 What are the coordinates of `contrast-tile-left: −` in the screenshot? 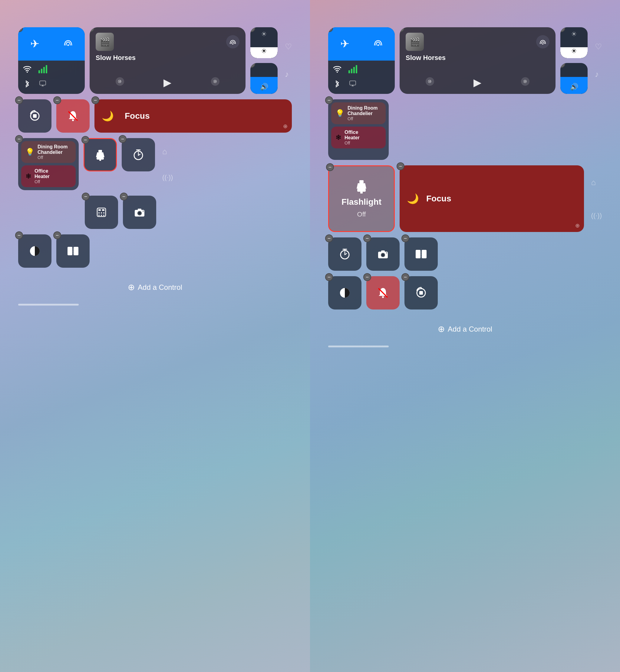 It's located at (35, 251).